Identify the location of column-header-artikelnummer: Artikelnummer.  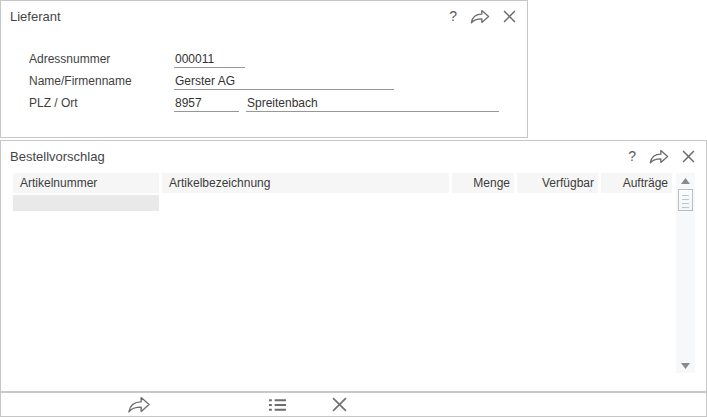
(86, 183).